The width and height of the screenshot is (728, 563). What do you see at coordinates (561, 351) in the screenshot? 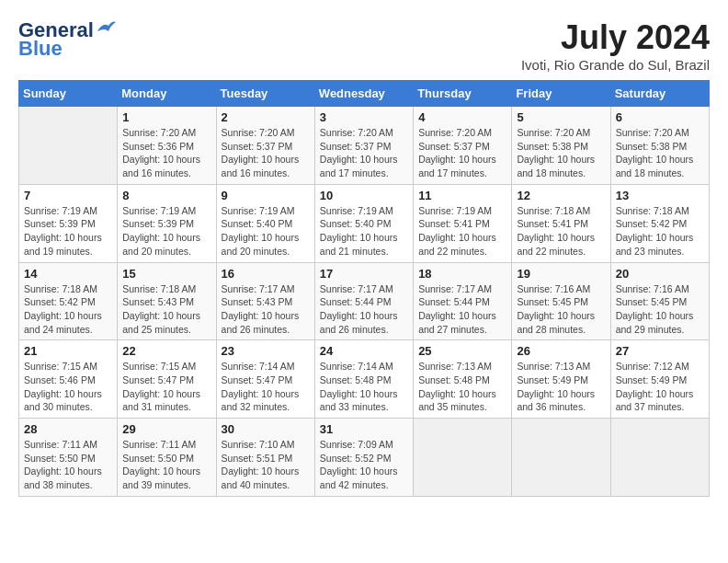
I see `day-number: 26` at bounding box center [561, 351].